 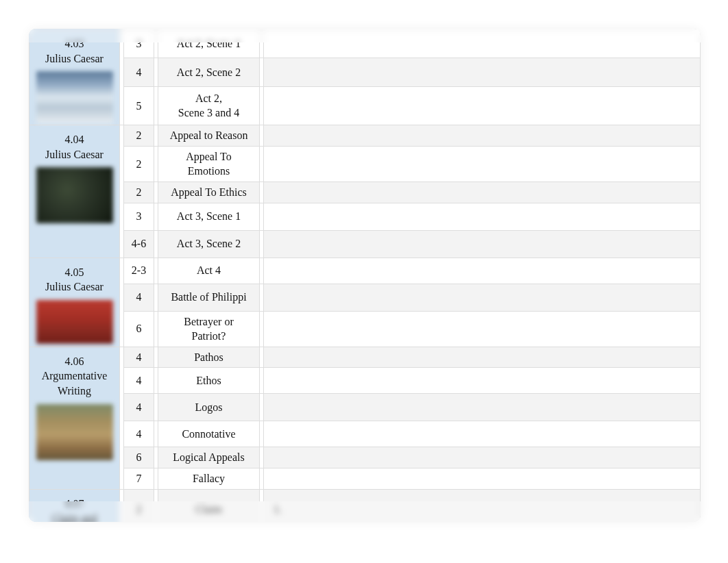 What do you see at coordinates (209, 271) in the screenshot?
I see `topic-cell: Act 4` at bounding box center [209, 271].